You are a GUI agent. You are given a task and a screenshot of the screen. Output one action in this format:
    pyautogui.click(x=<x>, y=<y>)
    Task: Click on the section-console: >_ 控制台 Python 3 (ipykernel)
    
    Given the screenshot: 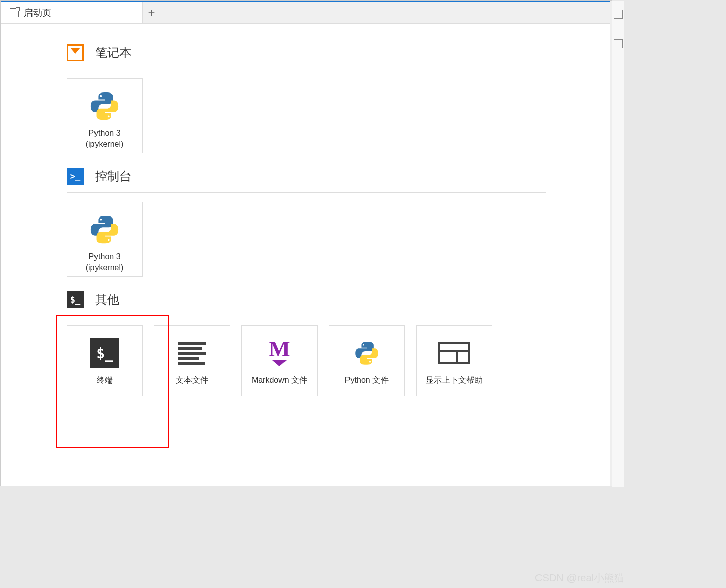 What is the action you would take?
    pyautogui.click(x=306, y=223)
    